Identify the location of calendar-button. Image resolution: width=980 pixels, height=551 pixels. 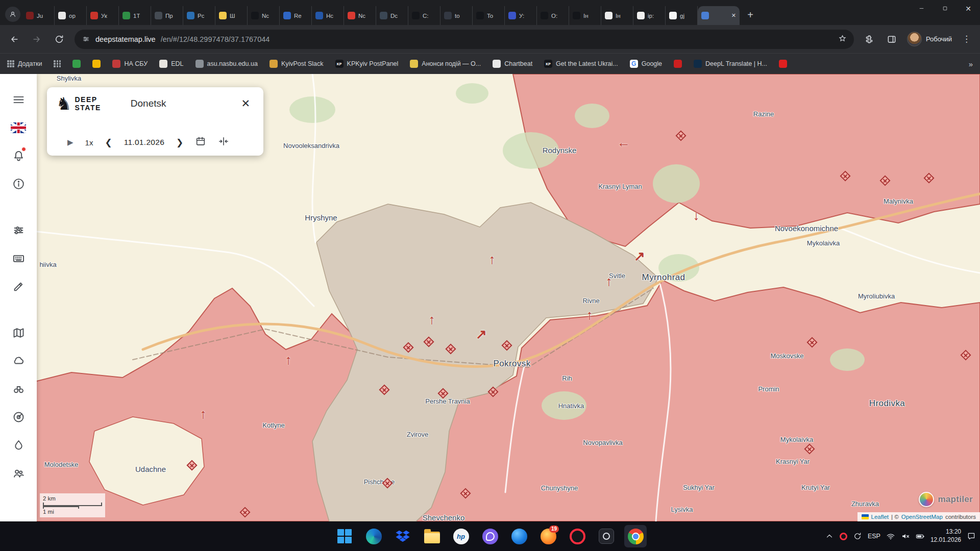
(201, 142).